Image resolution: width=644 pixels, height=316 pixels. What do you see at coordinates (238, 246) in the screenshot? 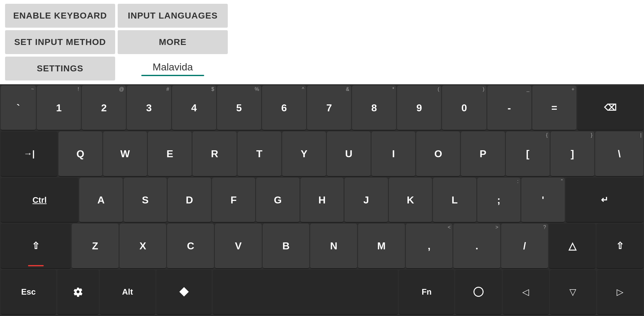
I see `key-v: V` at bounding box center [238, 246].